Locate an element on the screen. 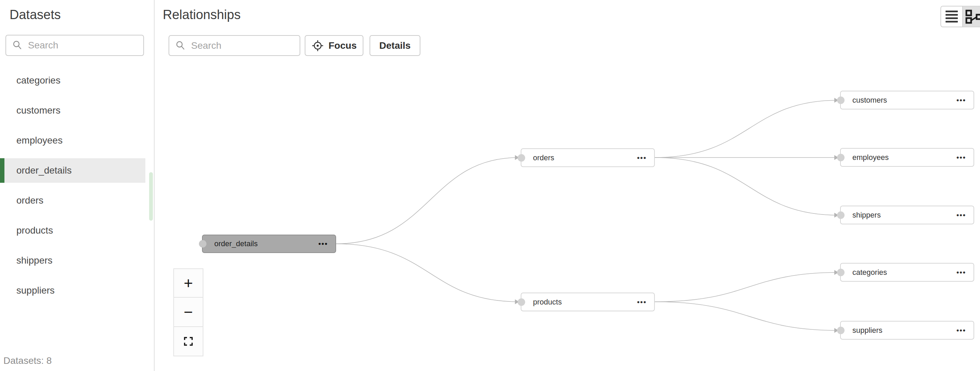 Image resolution: width=980 pixels, height=371 pixels. node-label: order_details is located at coordinates (230, 244).